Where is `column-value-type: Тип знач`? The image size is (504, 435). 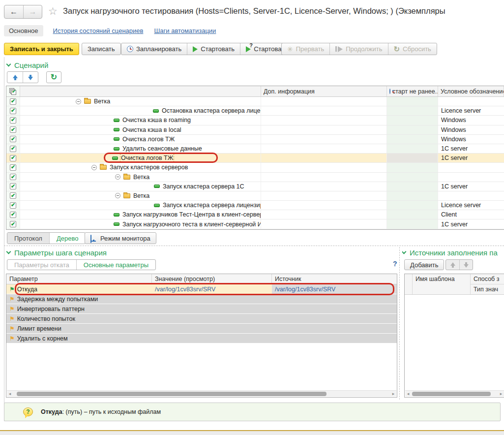
column-value-type: Тип знач is located at coordinates (487, 289).